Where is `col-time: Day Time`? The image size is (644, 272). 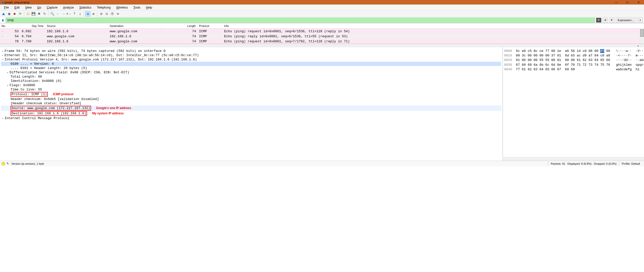 col-time: Day Time is located at coordinates (33, 26).